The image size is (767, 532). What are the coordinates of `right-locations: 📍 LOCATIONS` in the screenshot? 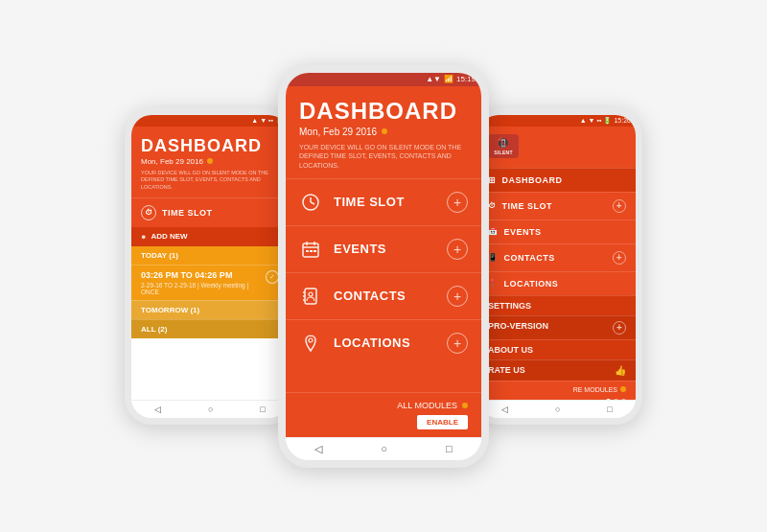 It's located at (557, 284).